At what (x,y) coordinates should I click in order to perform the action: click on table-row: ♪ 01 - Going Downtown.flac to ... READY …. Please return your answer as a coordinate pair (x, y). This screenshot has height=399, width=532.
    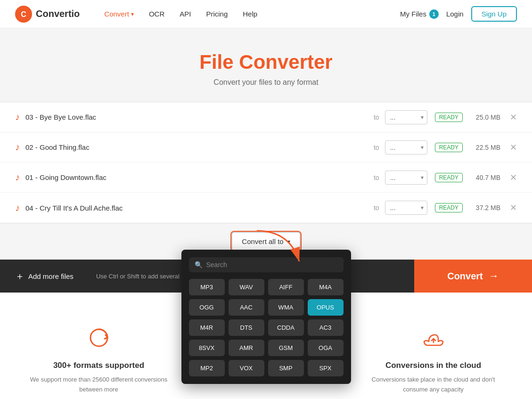
    Looking at the image, I should click on (266, 178).